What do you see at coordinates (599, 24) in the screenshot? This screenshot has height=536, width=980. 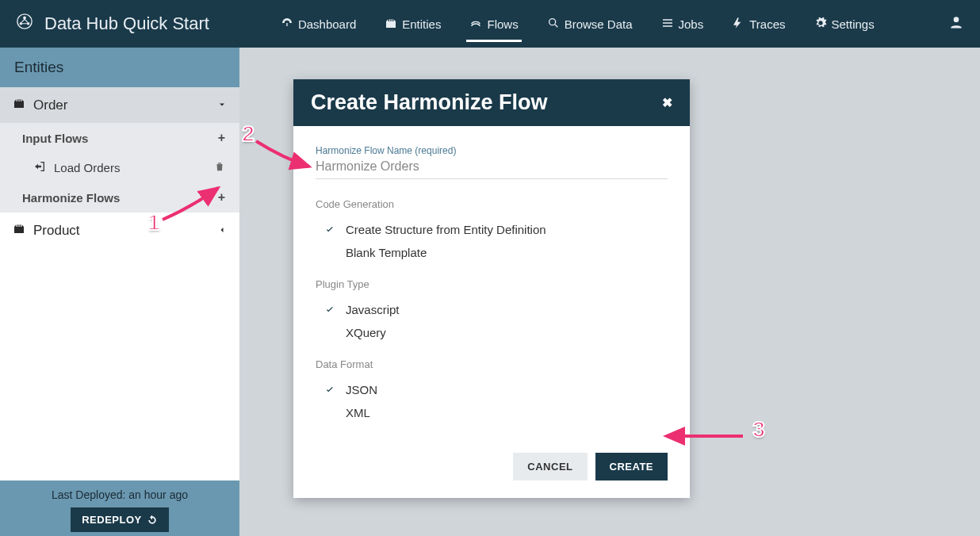 I see `nav-label: Browse Data` at bounding box center [599, 24].